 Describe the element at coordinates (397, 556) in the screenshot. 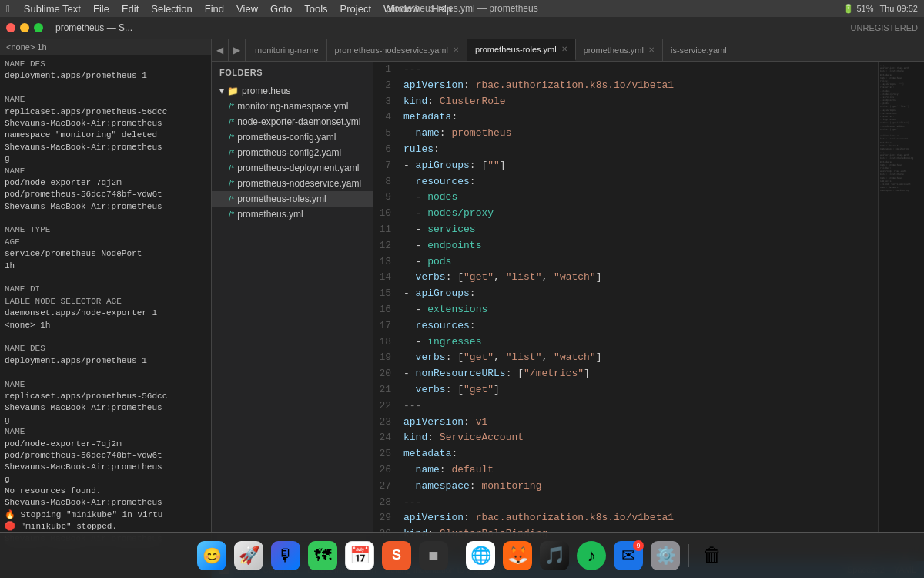

I see `dock-sublime: S` at that location.